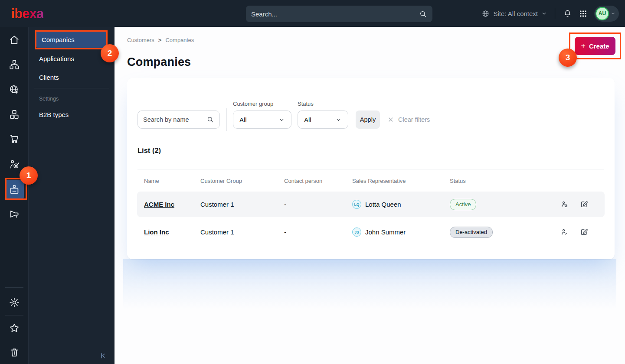 Image resolution: width=625 pixels, height=364 pixels. I want to click on sidebar-item-label: B2B types, so click(54, 114).